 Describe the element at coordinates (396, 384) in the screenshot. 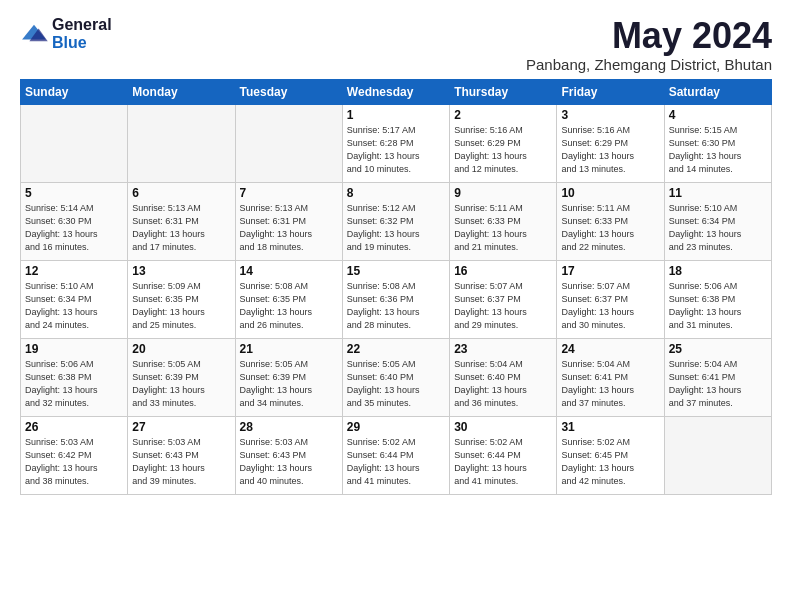

I see `day-detail: Sunrise: 5:05 AM Sunset: 6:40 PM Dayligh…` at that location.